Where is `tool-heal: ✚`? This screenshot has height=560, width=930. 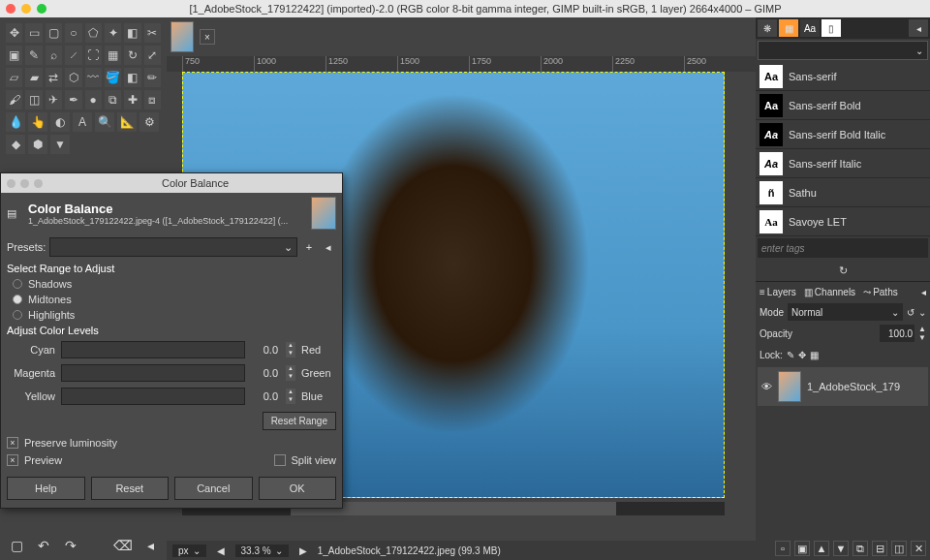
tool-heal: ✚ is located at coordinates (132, 100).